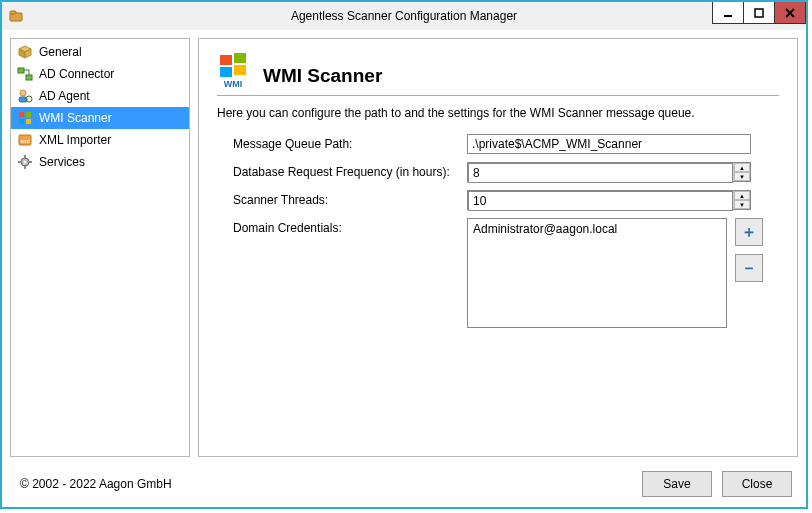 The image size is (812, 513). What do you see at coordinates (749, 232) in the screenshot?
I see `plus-icon: ＋` at bounding box center [749, 232].